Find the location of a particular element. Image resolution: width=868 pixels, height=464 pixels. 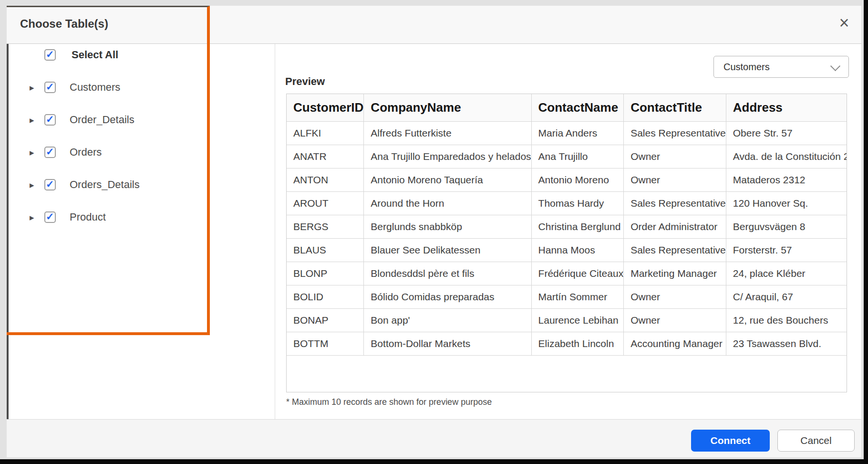

cell: Ana Trujillo Emparedados y helados is located at coordinates (447, 157).